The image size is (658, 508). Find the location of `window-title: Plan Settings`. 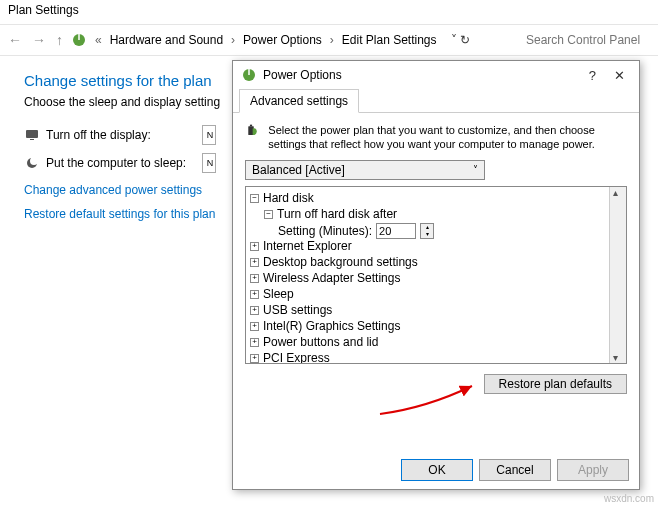

window-title: Plan Settings is located at coordinates (44, 10).